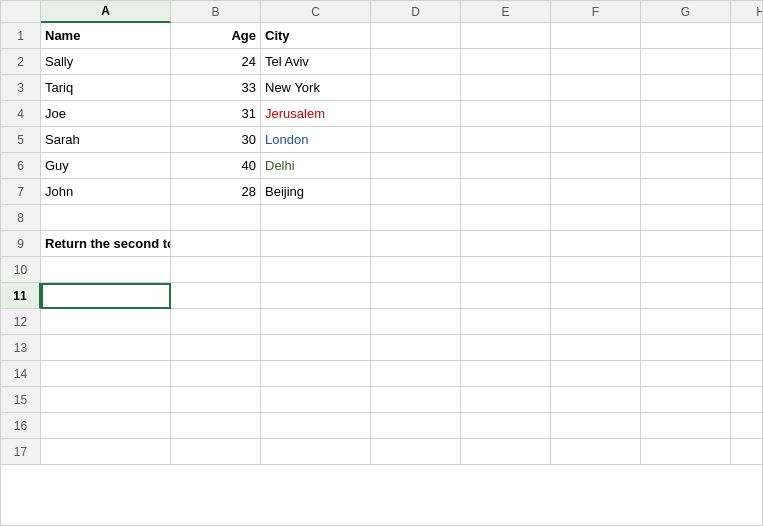 Image resolution: width=763 pixels, height=526 pixels. What do you see at coordinates (686, 62) in the screenshot?
I see `cell-g2` at bounding box center [686, 62].